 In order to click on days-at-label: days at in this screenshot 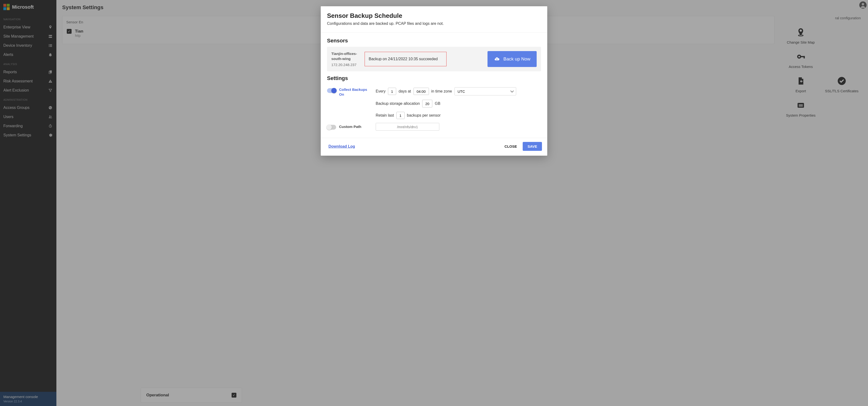, I will do `click(405, 91)`.